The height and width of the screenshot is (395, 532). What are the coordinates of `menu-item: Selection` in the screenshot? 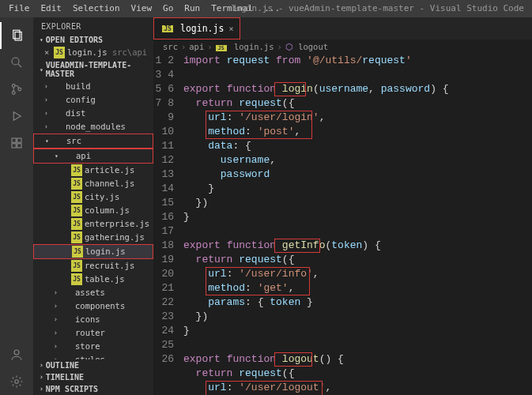 It's located at (96, 9).